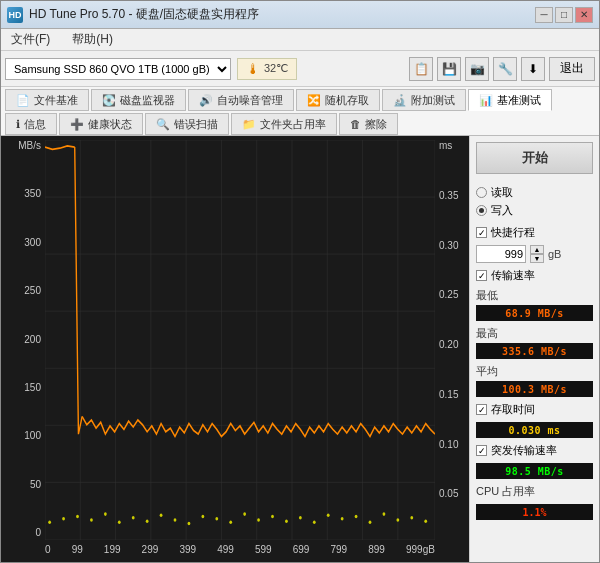 This screenshot has width=600, height=563. I want to click on x-99: 99, so click(78, 550).